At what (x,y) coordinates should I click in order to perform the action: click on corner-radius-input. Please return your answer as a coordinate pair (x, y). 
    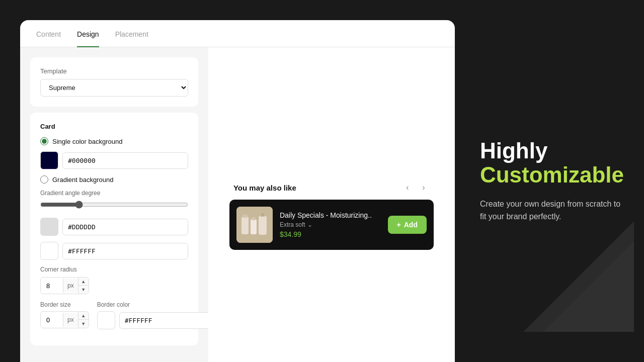
    Looking at the image, I should click on (52, 286).